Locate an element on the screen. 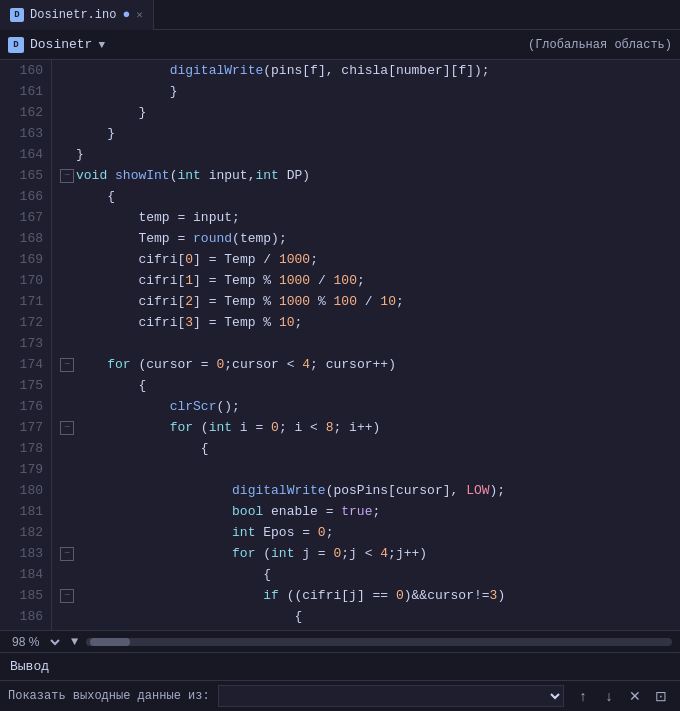 The height and width of the screenshot is (711, 680). code-line: temp = input; is located at coordinates (366, 218).